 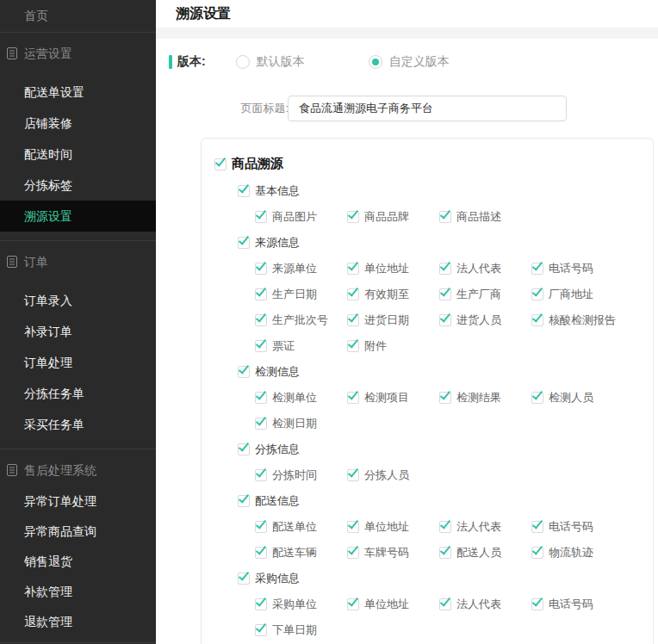 I want to click on tree-leaf: 采购单位, so click(x=301, y=604).